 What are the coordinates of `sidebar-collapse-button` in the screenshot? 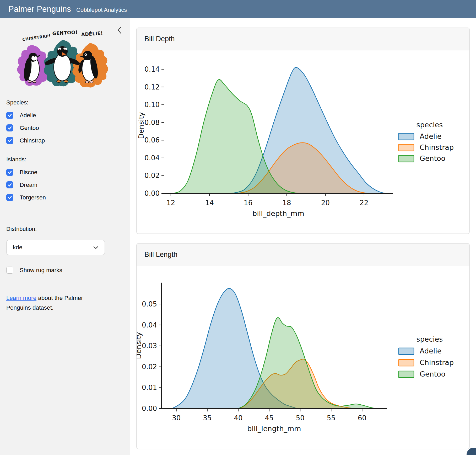 It's located at (120, 30).